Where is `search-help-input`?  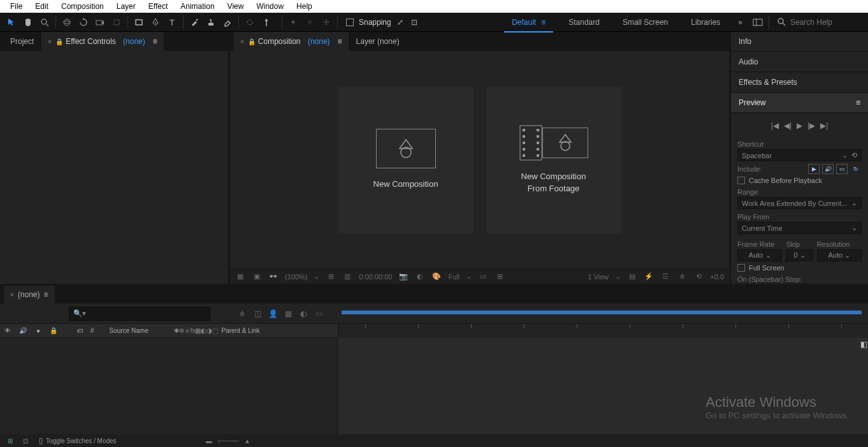
search-help-input is located at coordinates (825, 22).